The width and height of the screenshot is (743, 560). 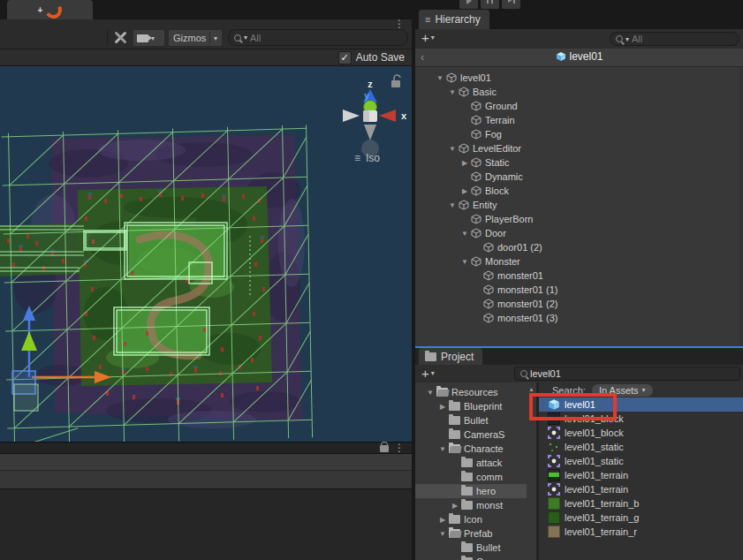 What do you see at coordinates (580, 120) in the screenshot?
I see `tree-item: Terrain` at bounding box center [580, 120].